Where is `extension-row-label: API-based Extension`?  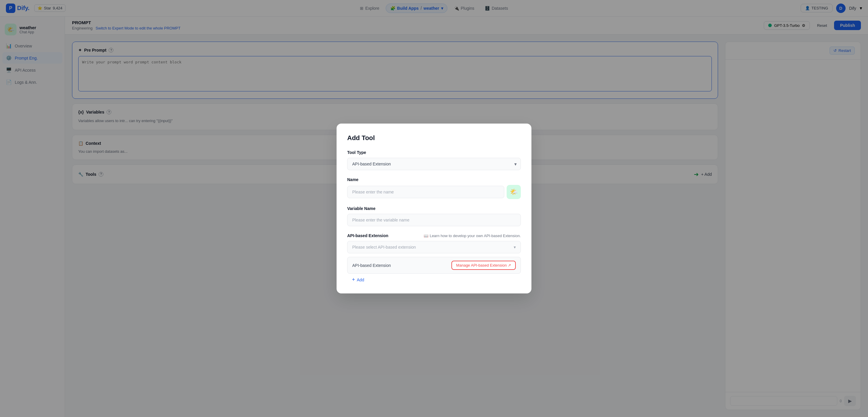
extension-row-label: API-based Extension is located at coordinates (371, 266).